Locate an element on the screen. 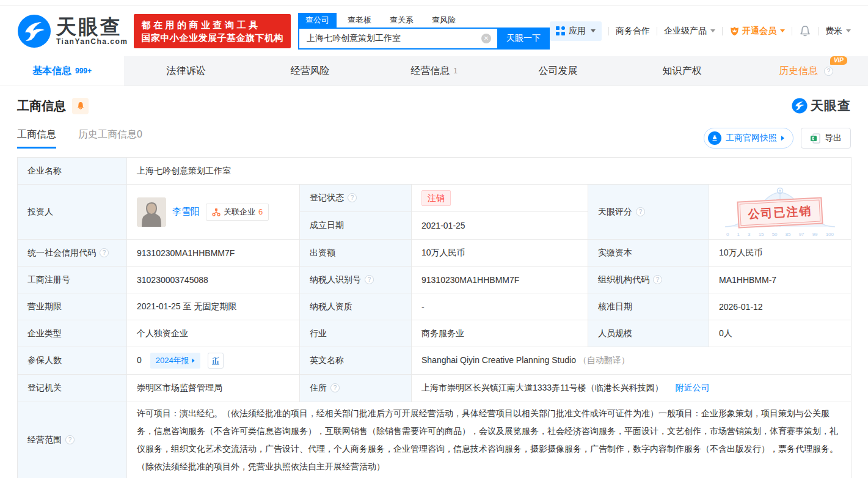 This screenshot has width=868, height=478. status-badge: 注销 is located at coordinates (436, 198).